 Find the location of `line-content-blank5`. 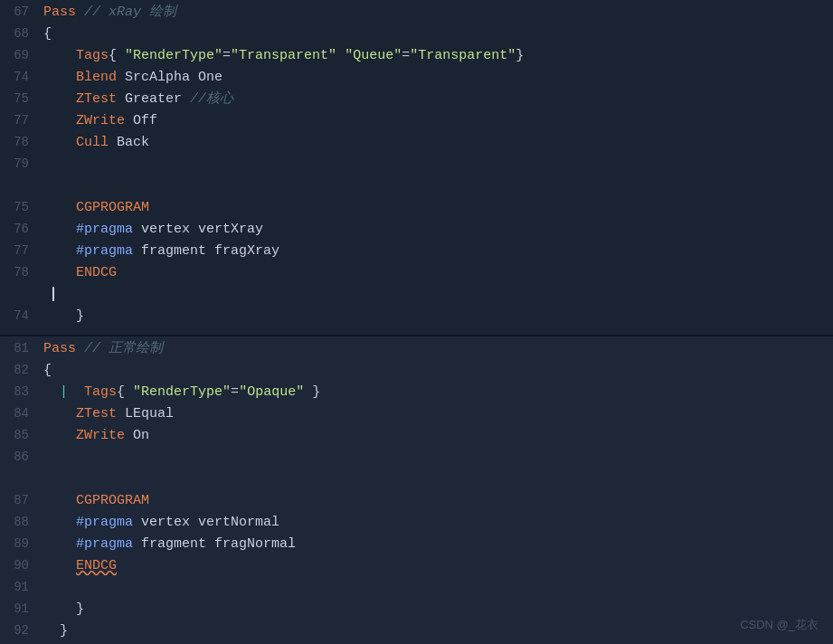

line-content-blank5 is located at coordinates (438, 479).